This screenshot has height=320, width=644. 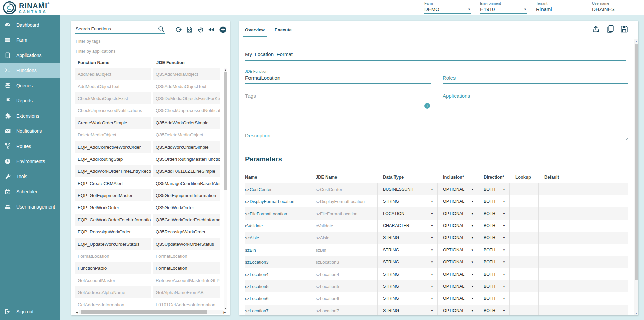 What do you see at coordinates (278, 189) in the screenshot?
I see `parameter-name-link: szCostCenter` at bounding box center [278, 189].